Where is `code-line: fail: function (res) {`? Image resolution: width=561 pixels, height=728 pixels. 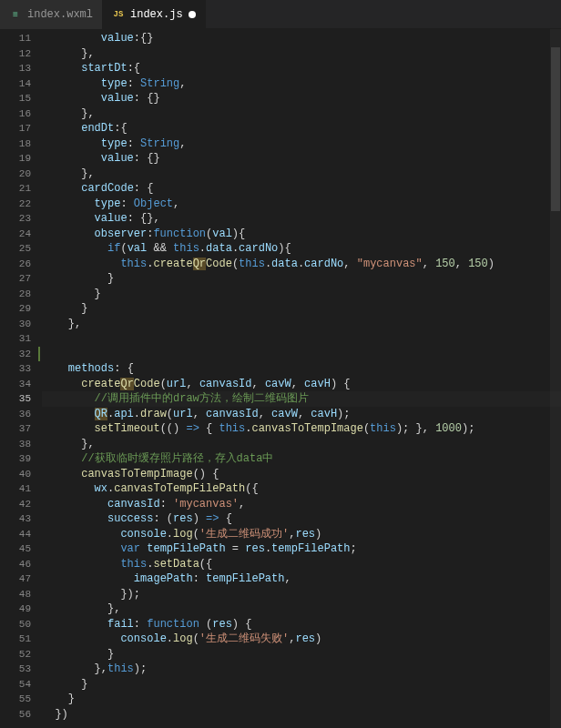 code-line: fail: function (res) { is located at coordinates (301, 624).